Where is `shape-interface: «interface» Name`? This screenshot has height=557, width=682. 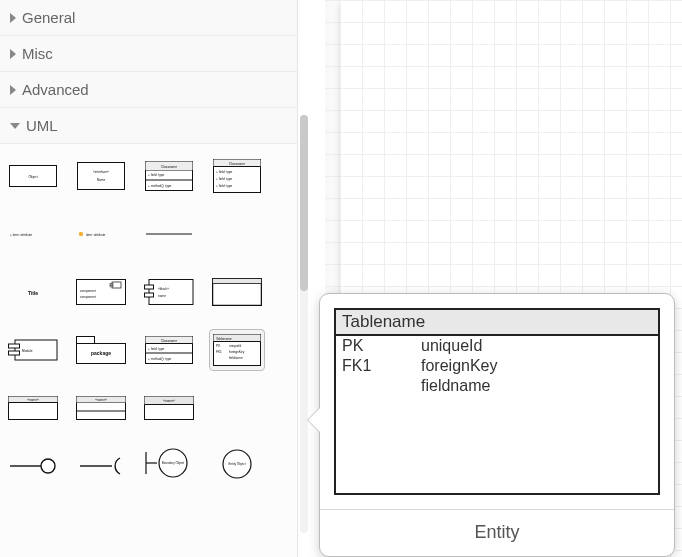 shape-interface: «interface» Name is located at coordinates (101, 176).